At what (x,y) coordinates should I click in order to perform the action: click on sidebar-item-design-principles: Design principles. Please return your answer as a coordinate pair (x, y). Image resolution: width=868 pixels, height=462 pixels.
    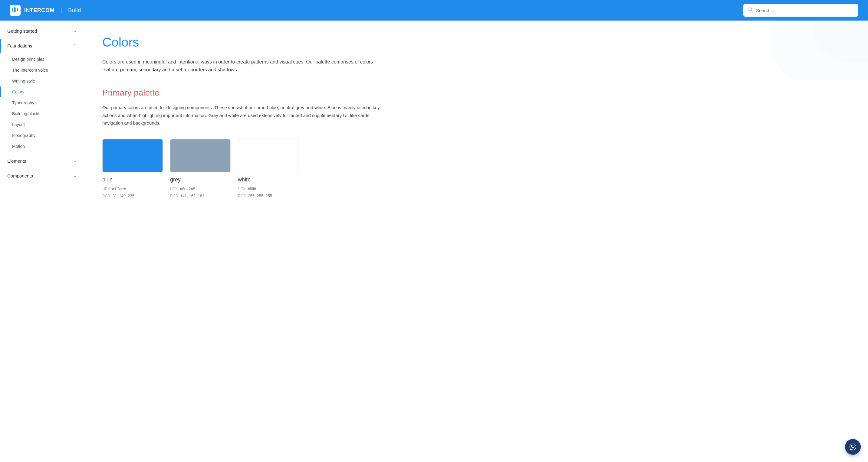
    Looking at the image, I should click on (42, 59).